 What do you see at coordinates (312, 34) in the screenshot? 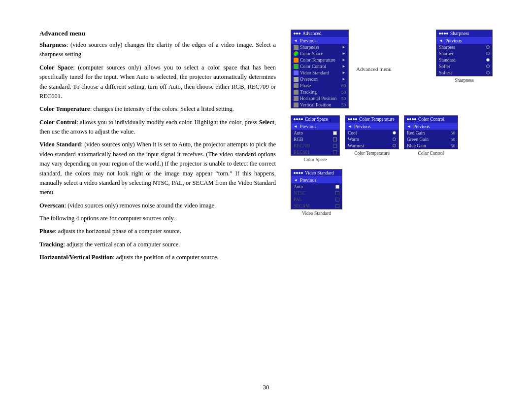
I see `advanced-title-text: Advanced` at bounding box center [312, 34].